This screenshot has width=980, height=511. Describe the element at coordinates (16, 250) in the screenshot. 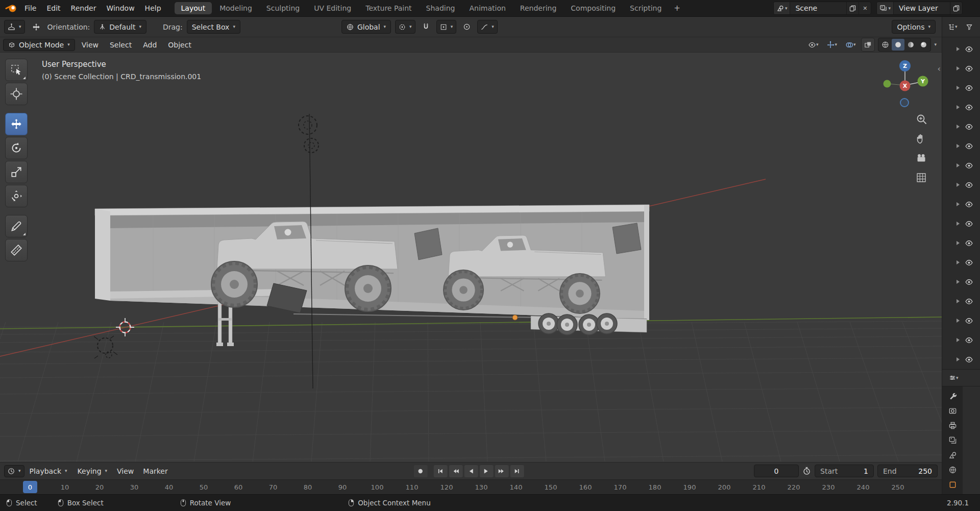

I see `tool-measure` at that location.